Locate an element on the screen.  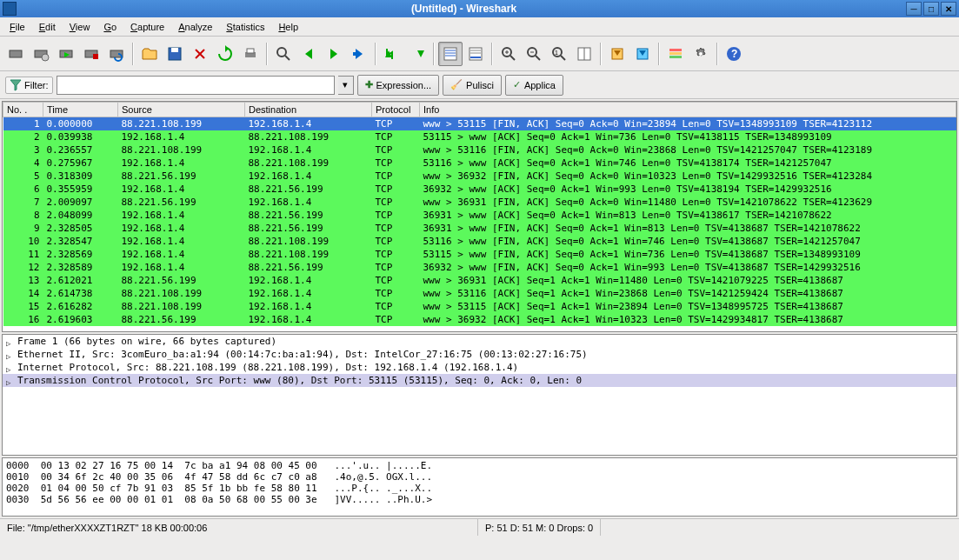
find-button is located at coordinates (283, 54).